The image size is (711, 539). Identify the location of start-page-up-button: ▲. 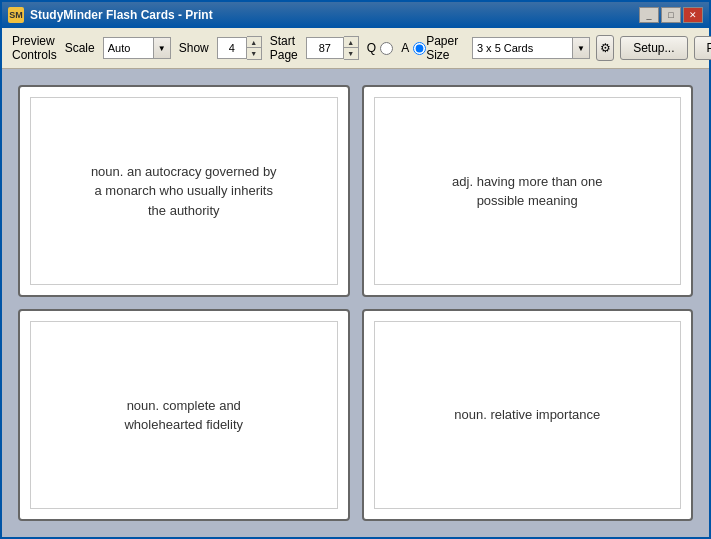
(351, 42).